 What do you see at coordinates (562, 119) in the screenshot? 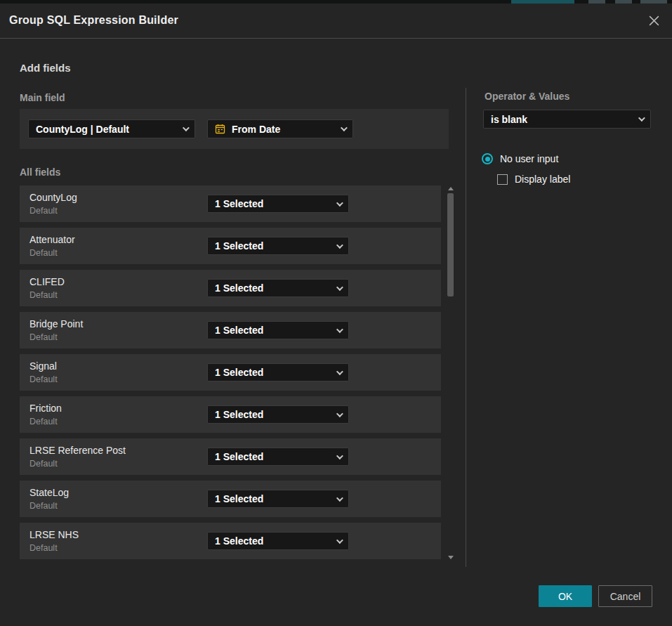
I see `operator-value: is blank` at bounding box center [562, 119].